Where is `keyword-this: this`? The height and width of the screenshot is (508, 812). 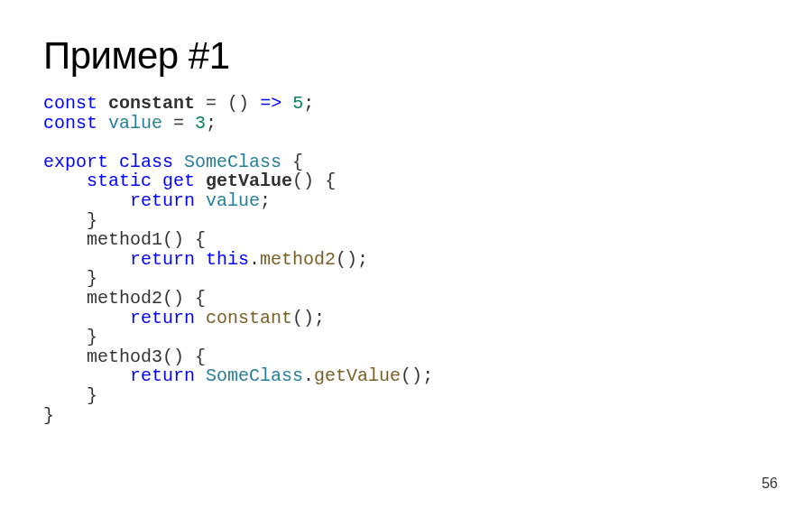 keyword-this: this is located at coordinates (227, 260).